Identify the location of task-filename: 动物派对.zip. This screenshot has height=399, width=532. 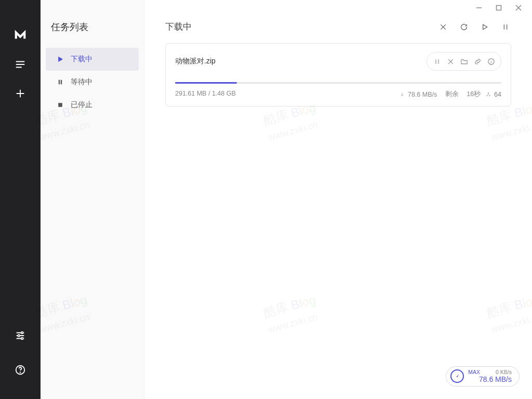
(195, 61).